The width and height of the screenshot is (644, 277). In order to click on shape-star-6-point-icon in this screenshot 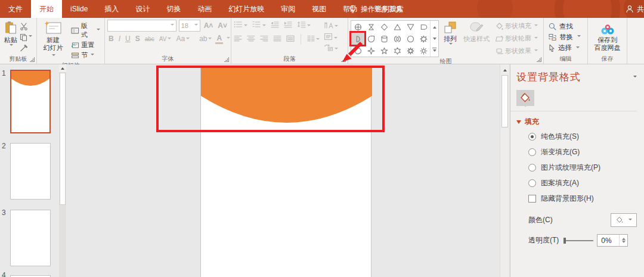, I will do `click(397, 51)`.